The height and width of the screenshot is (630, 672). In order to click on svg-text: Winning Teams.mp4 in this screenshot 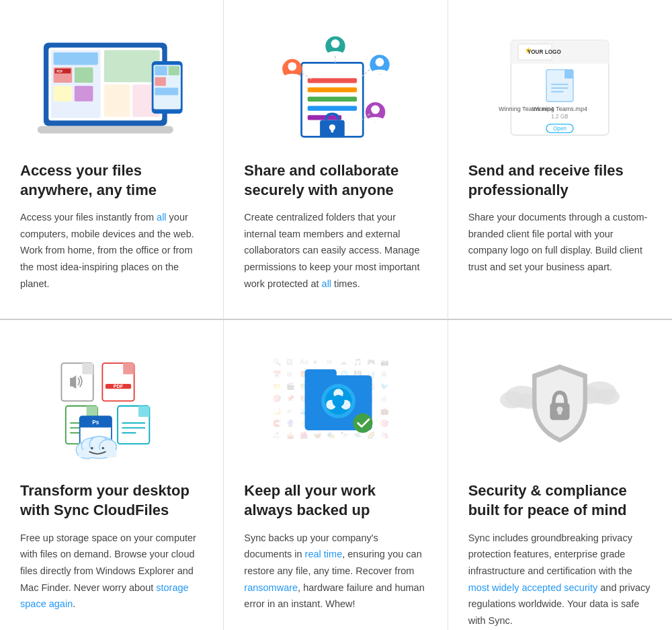, I will do `click(560, 108)`.